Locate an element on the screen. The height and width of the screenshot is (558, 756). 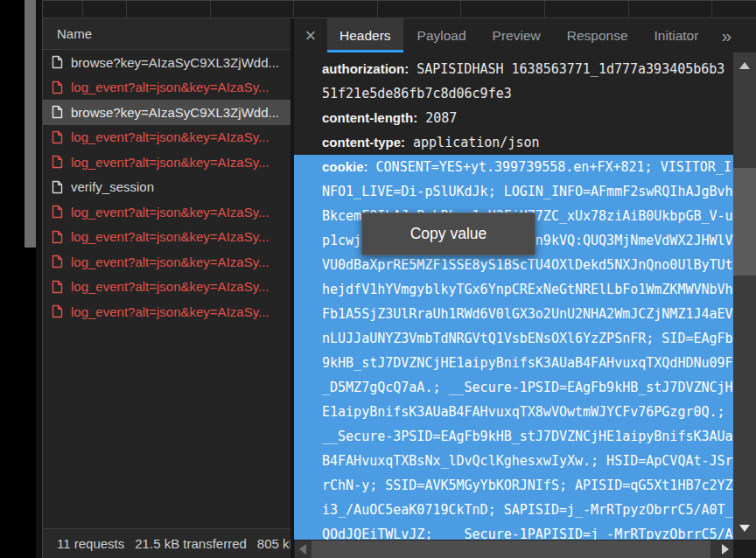
header-line: QOdJQEiTWLvJZ; __Secure-1PAPISID=j_-MrRT… is located at coordinates (514, 531).